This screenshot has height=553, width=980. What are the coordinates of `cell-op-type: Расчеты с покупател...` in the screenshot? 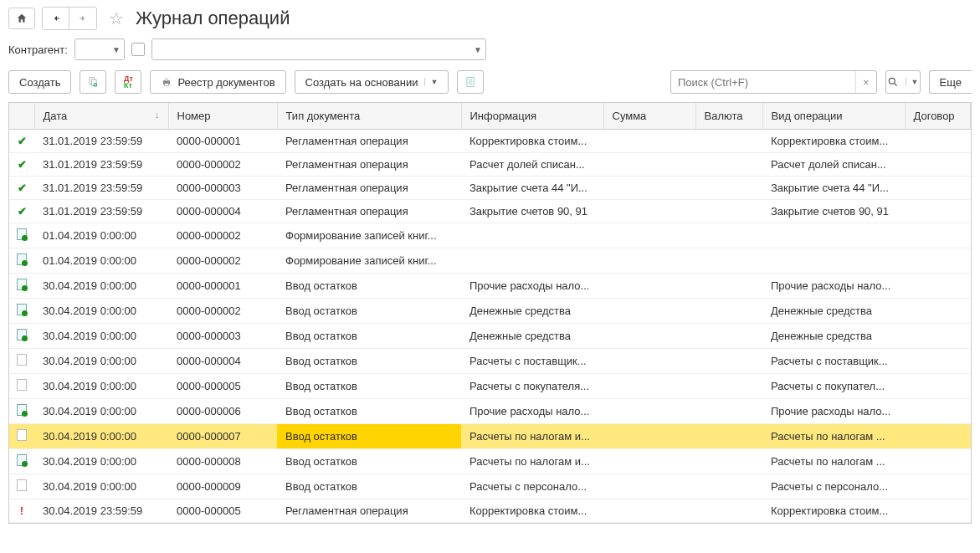 It's located at (834, 387).